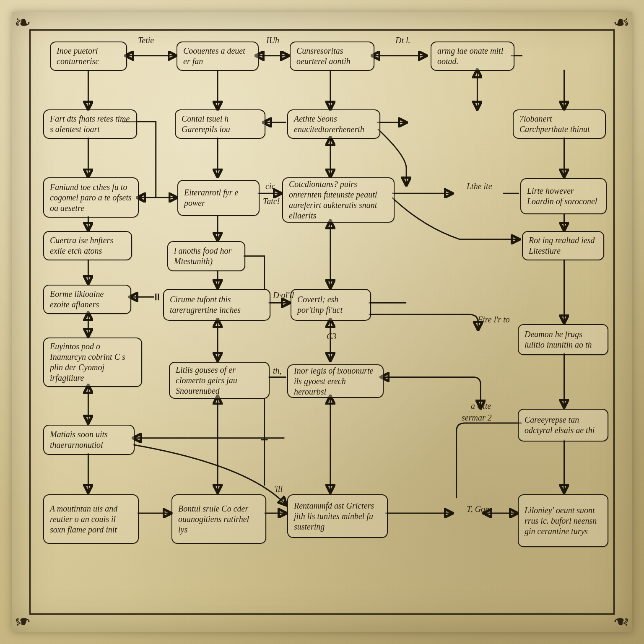 The image size is (644, 644). I want to click on flow-node: Eorme likioaine ezoite aflaners, so click(87, 299).